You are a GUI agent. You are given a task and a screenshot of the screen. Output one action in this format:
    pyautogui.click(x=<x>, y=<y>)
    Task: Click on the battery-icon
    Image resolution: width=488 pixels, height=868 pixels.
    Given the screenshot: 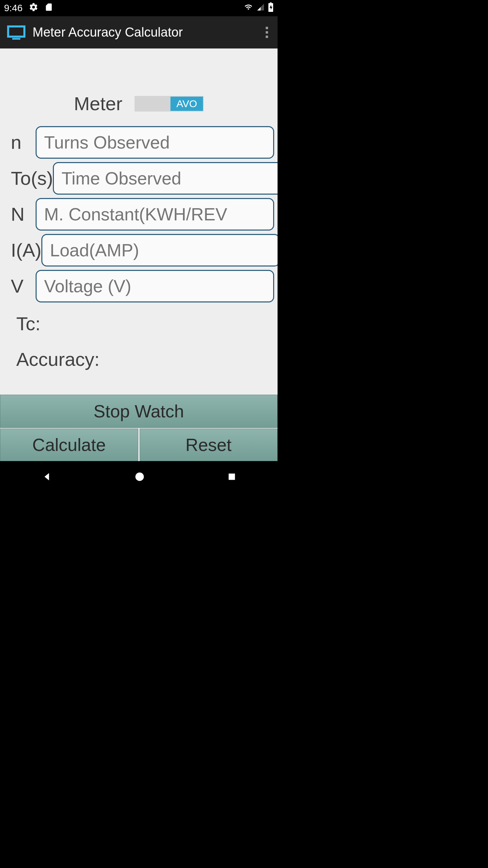 What is the action you would take?
    pyautogui.click(x=271, y=8)
    